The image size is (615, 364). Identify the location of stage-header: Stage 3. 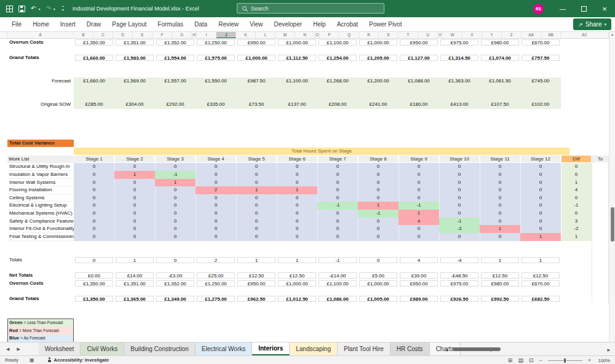
(175, 159).